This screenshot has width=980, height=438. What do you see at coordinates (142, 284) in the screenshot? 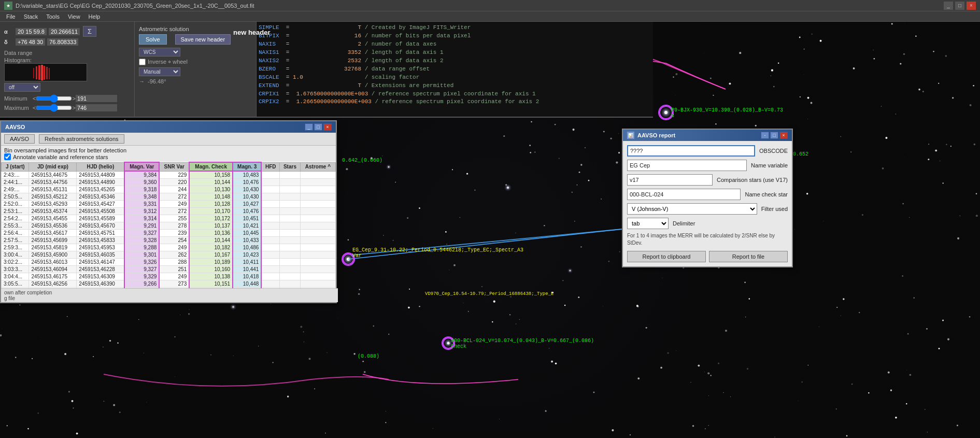
I see `table-cell: 9,266` at bounding box center [142, 284].